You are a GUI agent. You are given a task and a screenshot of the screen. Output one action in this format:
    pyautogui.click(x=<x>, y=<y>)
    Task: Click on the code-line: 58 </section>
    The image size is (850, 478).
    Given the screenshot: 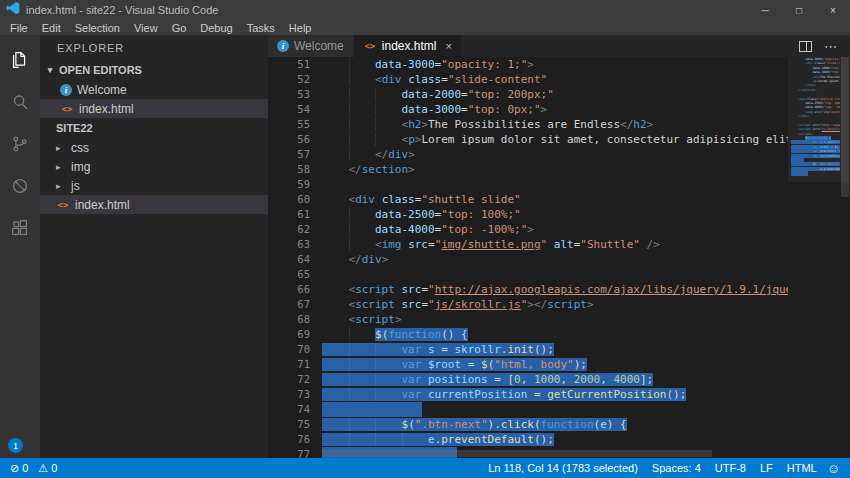 What is the action you would take?
    pyautogui.click(x=528, y=170)
    